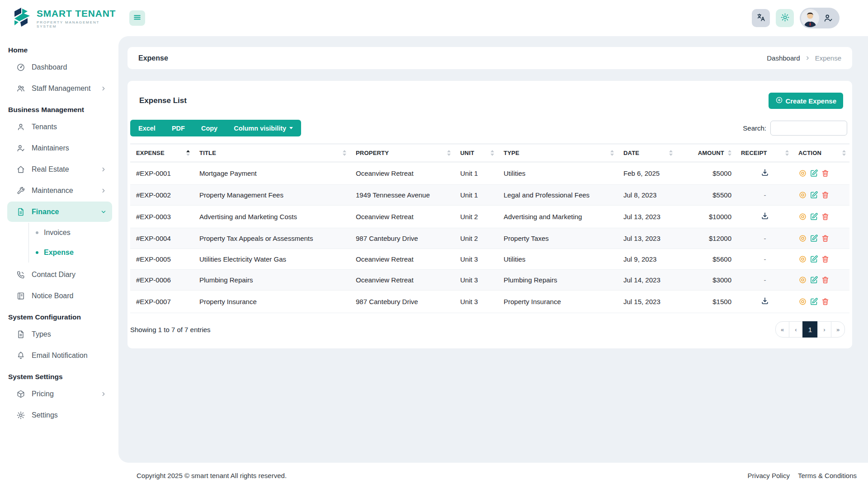 This screenshot has width=868, height=488. What do you see at coordinates (820, 18) in the screenshot?
I see `profile-menu` at bounding box center [820, 18].